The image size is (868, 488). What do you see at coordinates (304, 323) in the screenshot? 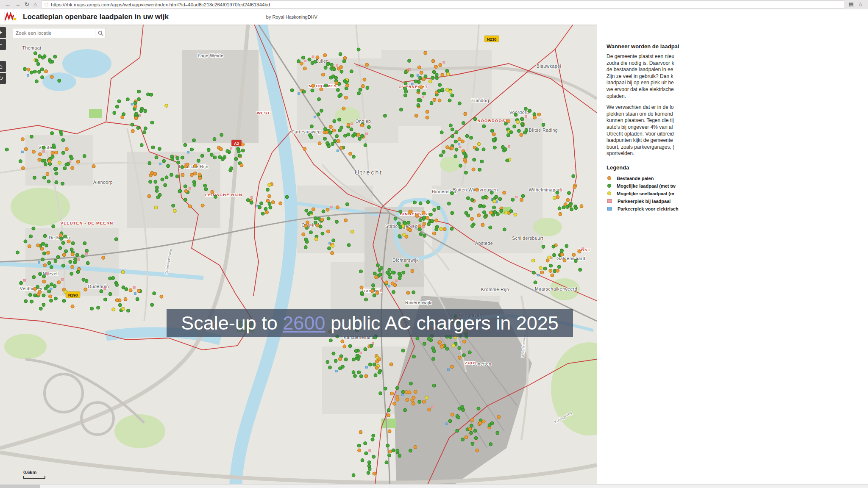
I see `caption-link: 2600` at bounding box center [304, 323].